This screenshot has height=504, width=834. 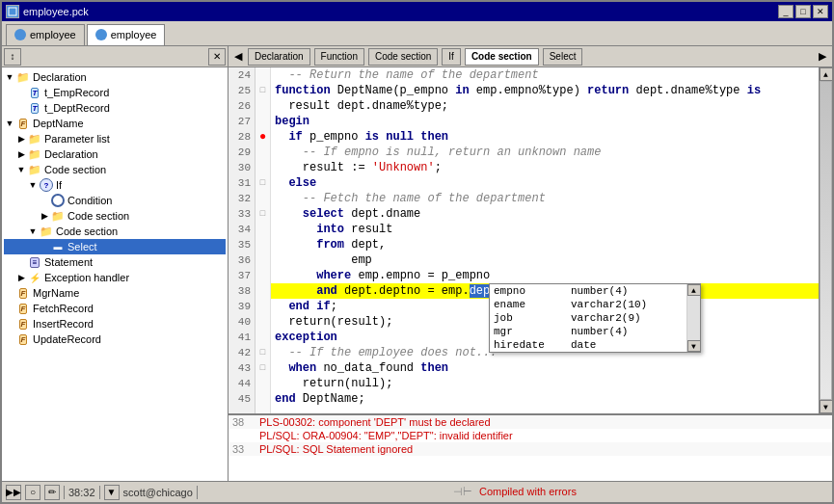 What do you see at coordinates (115, 93) in the screenshot?
I see `tree-node-t-emp: T t_EmpRecord` at bounding box center [115, 93].